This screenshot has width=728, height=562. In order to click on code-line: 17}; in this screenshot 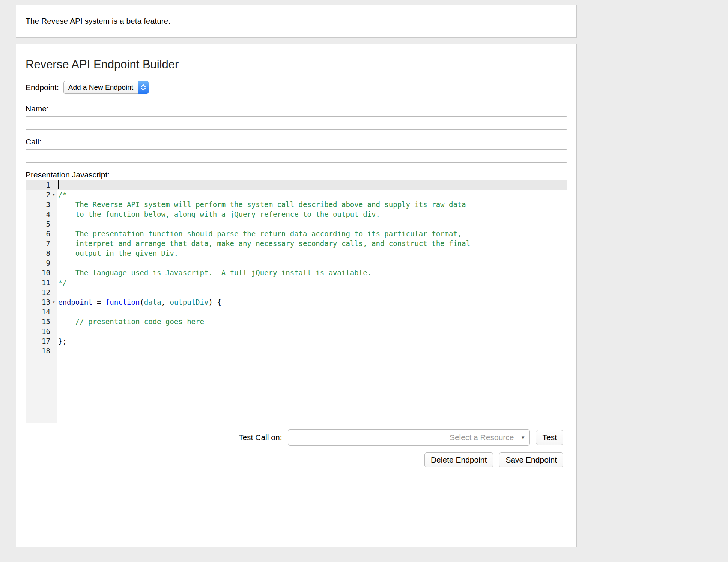, I will do `click(296, 341)`.